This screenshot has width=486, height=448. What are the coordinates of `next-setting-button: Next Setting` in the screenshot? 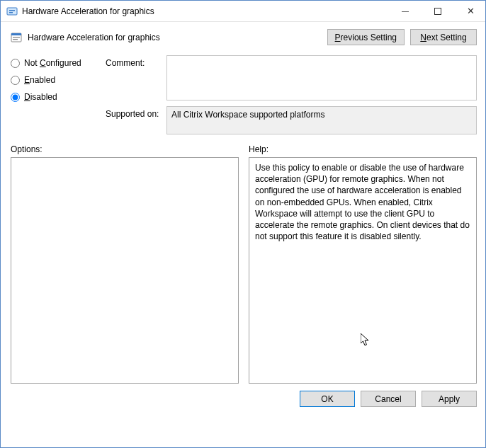 It's located at (443, 37).